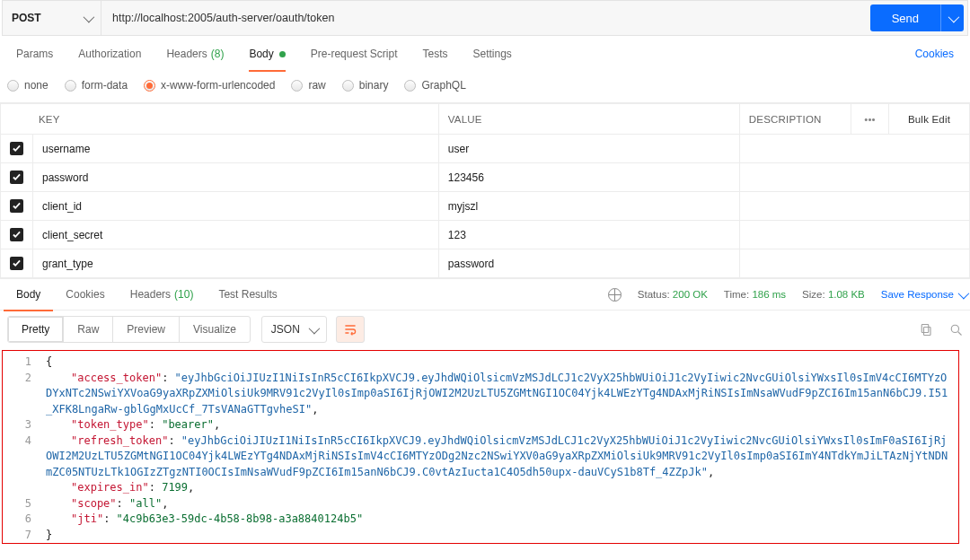  Describe the element at coordinates (146, 329) in the screenshot. I see `view-preview: Preview` at that location.